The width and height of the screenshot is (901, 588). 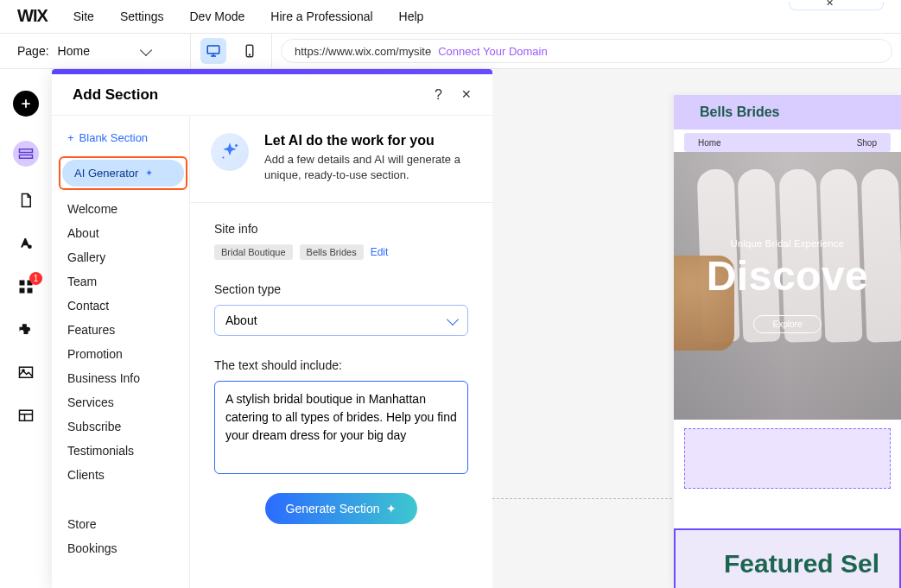 What do you see at coordinates (250, 51) in the screenshot?
I see `mobile-icon` at bounding box center [250, 51].